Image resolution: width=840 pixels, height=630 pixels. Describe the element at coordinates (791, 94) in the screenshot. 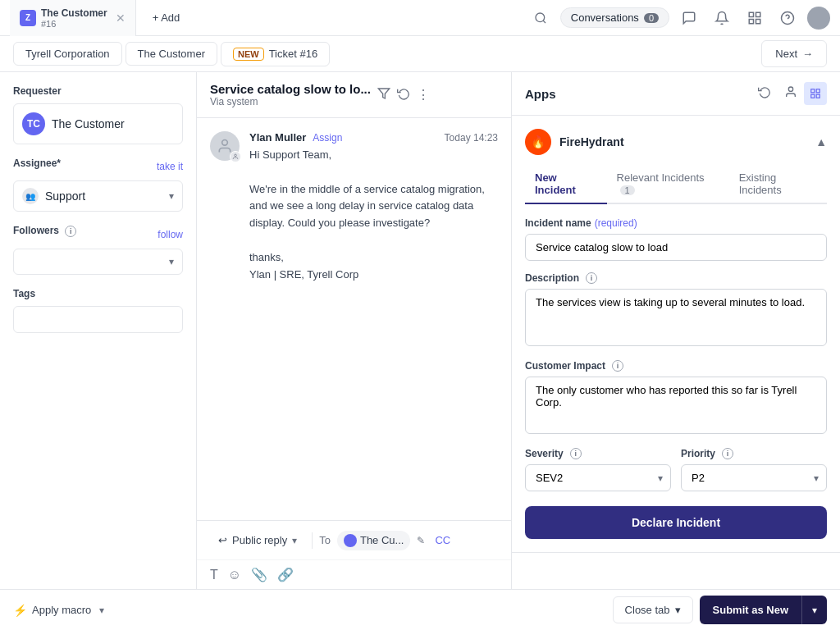

I see `apps-user-icon` at that location.